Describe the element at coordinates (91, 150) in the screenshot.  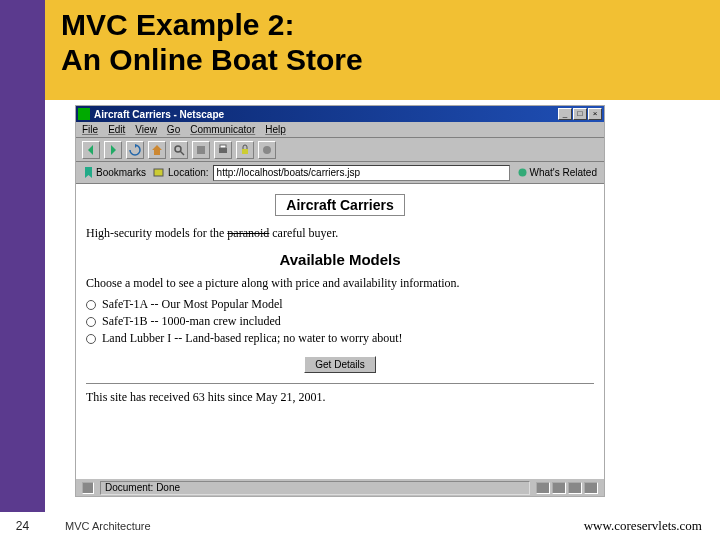
I see `back-button` at that location.